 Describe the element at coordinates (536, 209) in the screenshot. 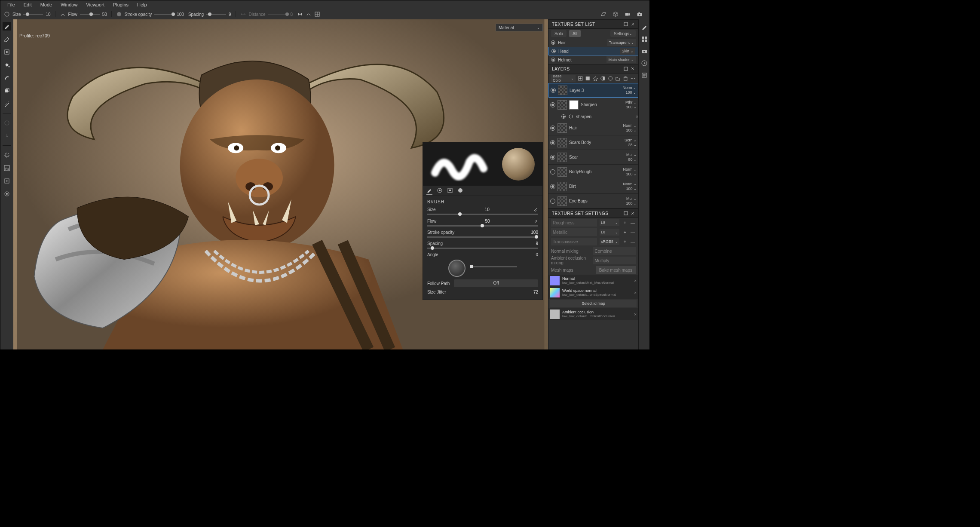

I see `pen-pressure-icon` at that location.